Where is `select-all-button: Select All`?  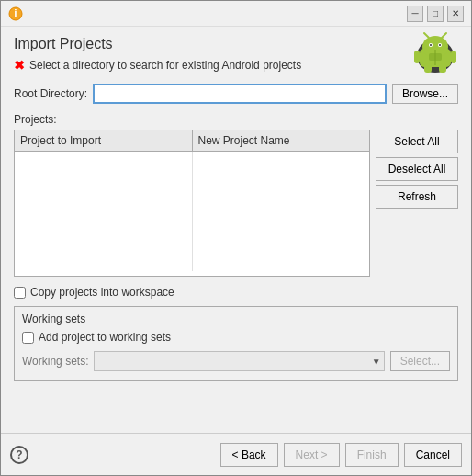 select-all-button: Select All is located at coordinates (417, 142).